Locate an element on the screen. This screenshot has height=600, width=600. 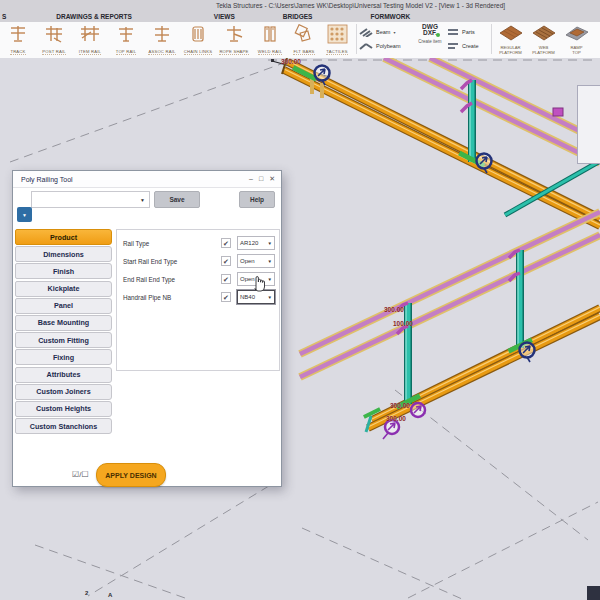
dimension-label: 100.00 is located at coordinates (403, 324).